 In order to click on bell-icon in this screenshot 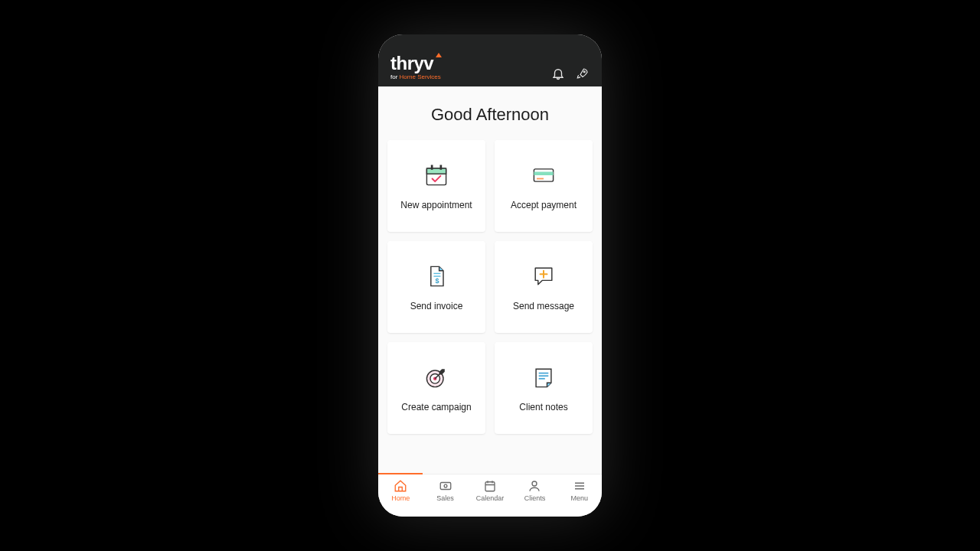, I will do `click(558, 73)`.